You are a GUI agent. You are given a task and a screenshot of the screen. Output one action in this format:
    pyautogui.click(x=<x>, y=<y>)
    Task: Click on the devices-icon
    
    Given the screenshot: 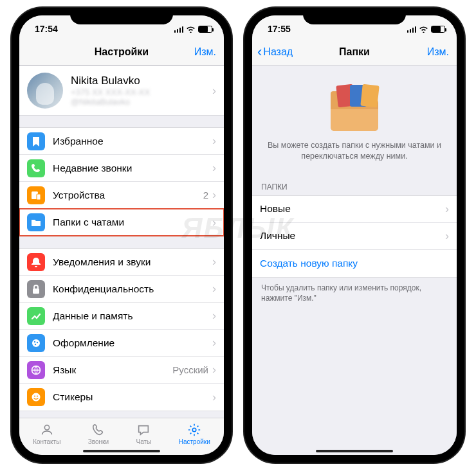 What is the action you would take?
    pyautogui.click(x=36, y=195)
    